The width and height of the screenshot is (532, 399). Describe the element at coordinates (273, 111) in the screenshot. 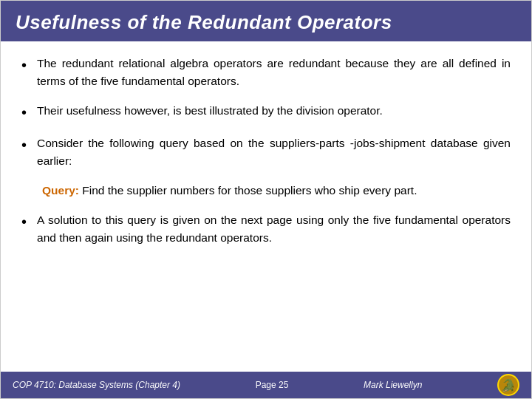

I see `bullet-text-2: Their usefulness however, is best illust…` at that location.